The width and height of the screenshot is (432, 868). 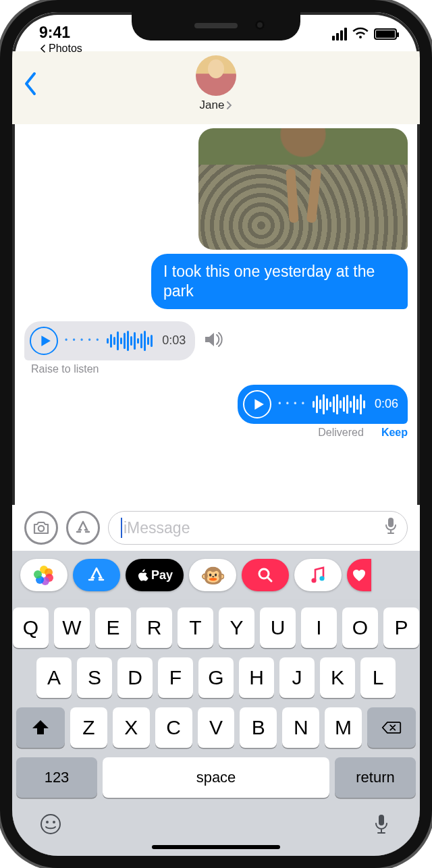 What do you see at coordinates (196, 628) in the screenshot?
I see `key-t: T` at bounding box center [196, 628].